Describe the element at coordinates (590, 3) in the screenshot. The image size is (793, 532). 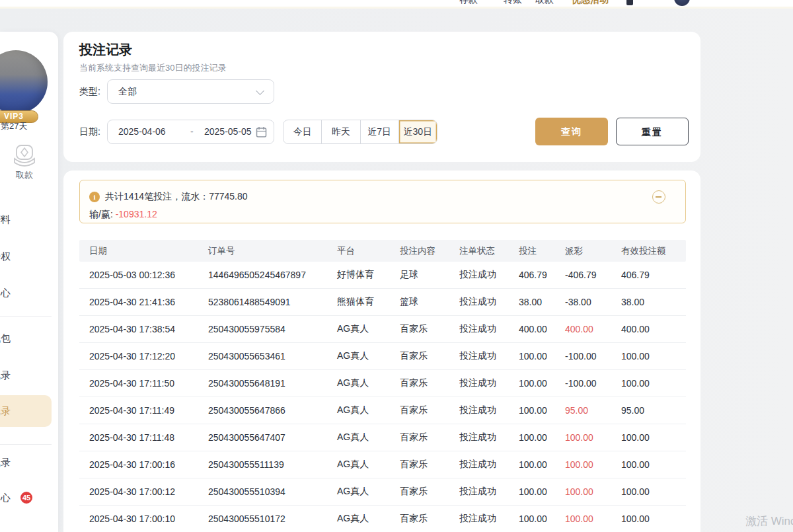
I see `topnav-item: 优惠活动` at that location.